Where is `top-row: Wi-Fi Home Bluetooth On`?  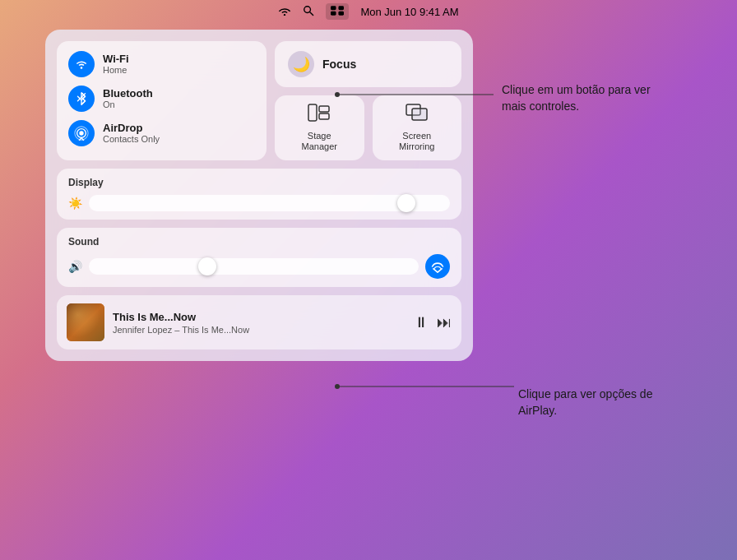
top-row: Wi-Fi Home Bluetooth On is located at coordinates (259, 100).